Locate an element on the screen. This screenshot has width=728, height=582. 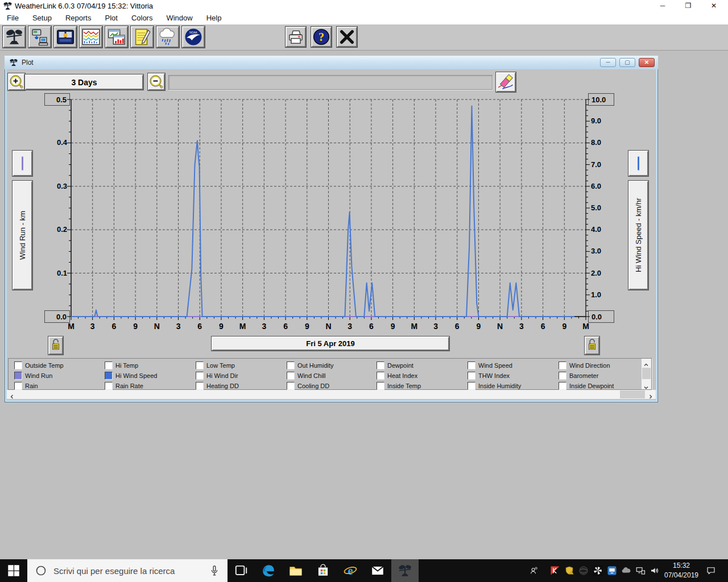
tray-onedrive-icon is located at coordinates (626, 571).